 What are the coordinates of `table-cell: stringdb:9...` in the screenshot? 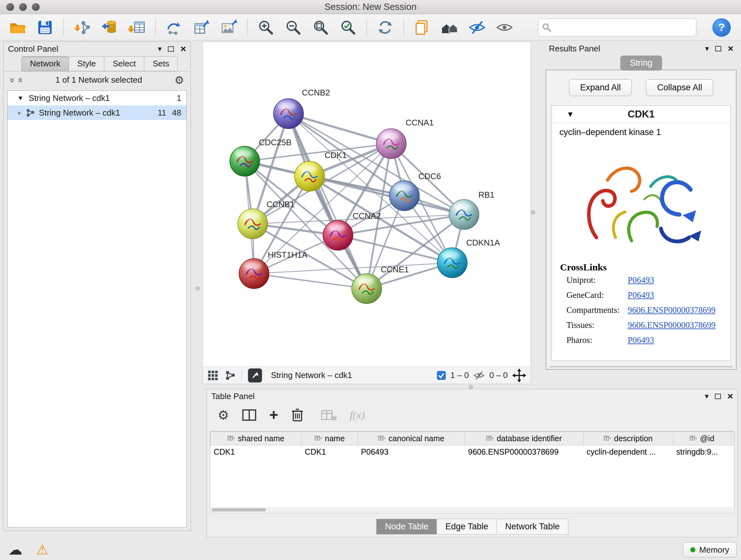 It's located at (702, 452).